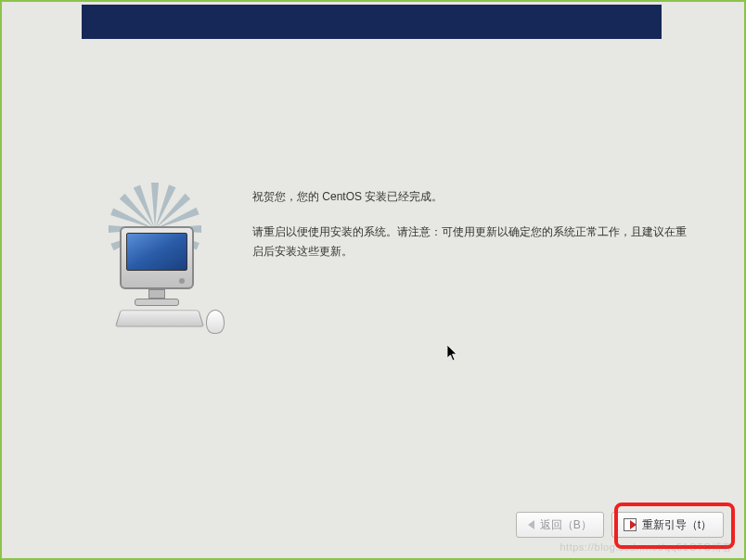  Describe the element at coordinates (148, 261) in the screenshot. I see `computer-illustration` at that location.